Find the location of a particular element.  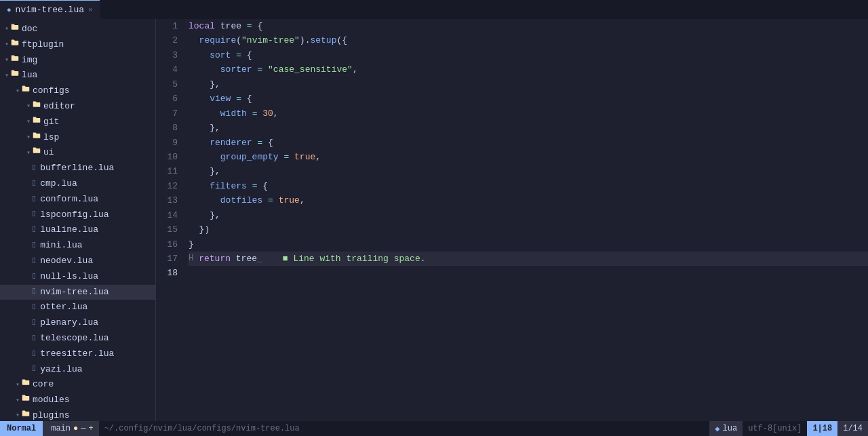

filetype-name: lua is located at coordinates (730, 429).